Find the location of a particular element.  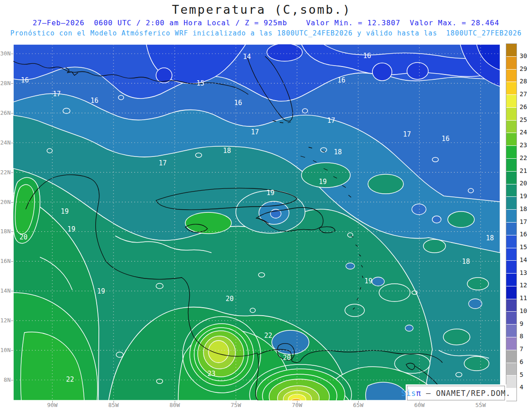

watermark-org: – ONAMET/REP.DOM. is located at coordinates (466, 393).